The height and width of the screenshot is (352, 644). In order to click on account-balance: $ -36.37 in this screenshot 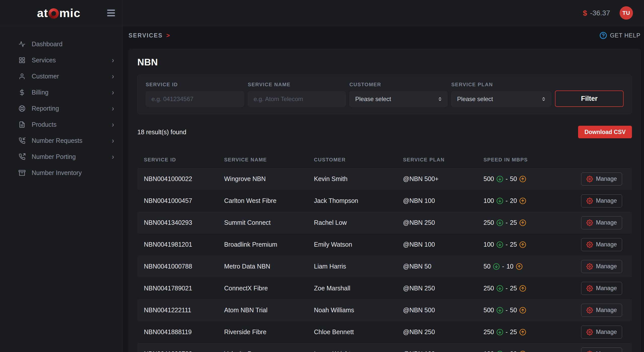, I will do `click(596, 13)`.